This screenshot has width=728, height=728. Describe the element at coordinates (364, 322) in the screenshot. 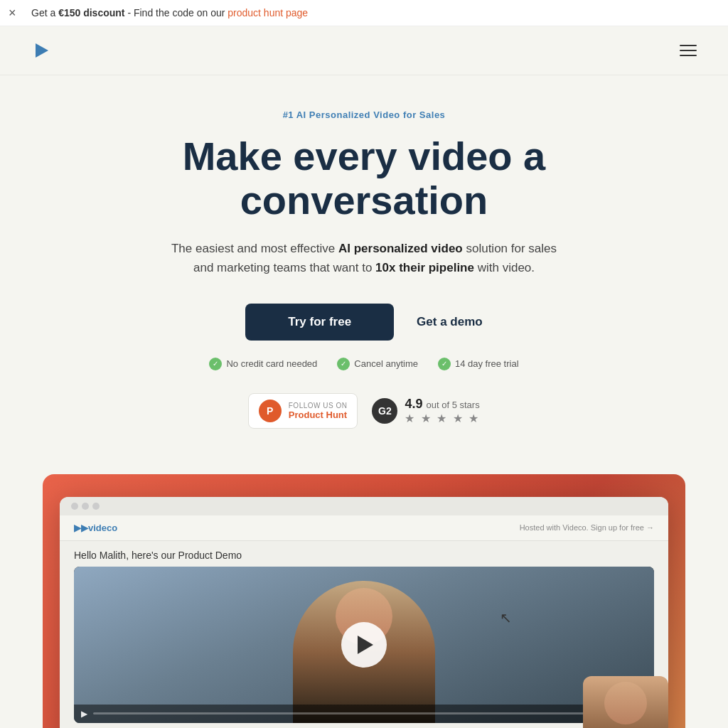

I see `cta-buttons: Try for free Get a demo` at that location.